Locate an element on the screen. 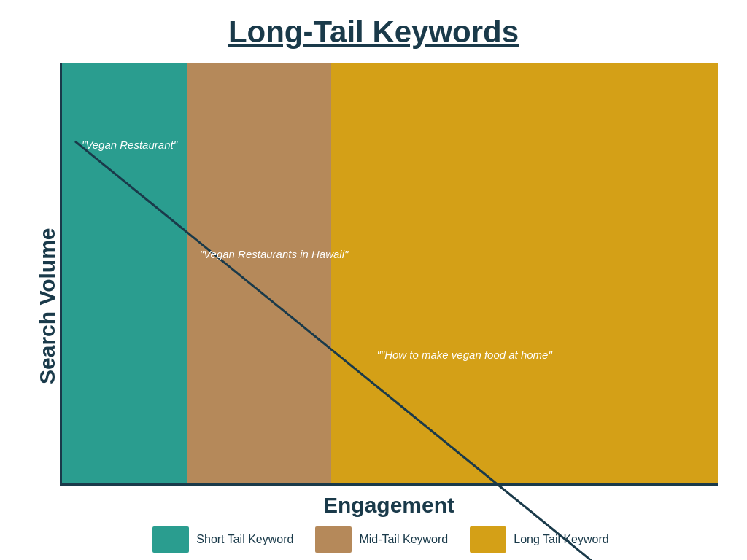 The width and height of the screenshot is (747, 560). long-tail-swatch is located at coordinates (488, 540).